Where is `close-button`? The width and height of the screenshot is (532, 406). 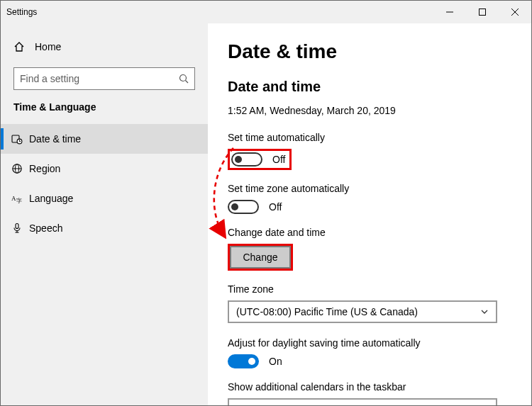
close-button is located at coordinates (515, 12).